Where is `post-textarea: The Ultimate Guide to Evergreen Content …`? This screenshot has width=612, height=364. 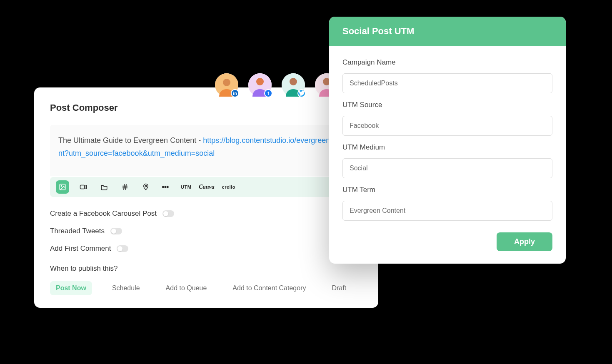 post-textarea: The Ultimate Guide to Evergreen Content … is located at coordinates (206, 151).